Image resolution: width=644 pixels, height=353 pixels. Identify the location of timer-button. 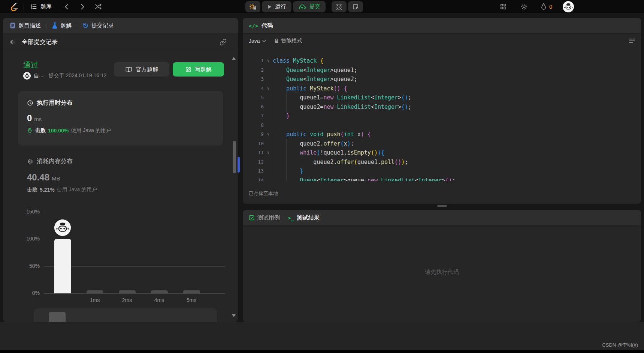
(339, 7).